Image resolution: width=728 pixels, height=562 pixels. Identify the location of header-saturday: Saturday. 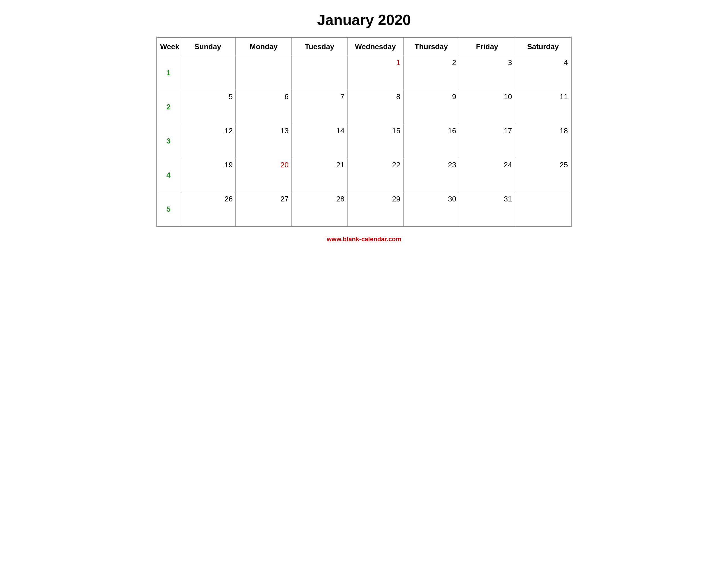
(543, 47).